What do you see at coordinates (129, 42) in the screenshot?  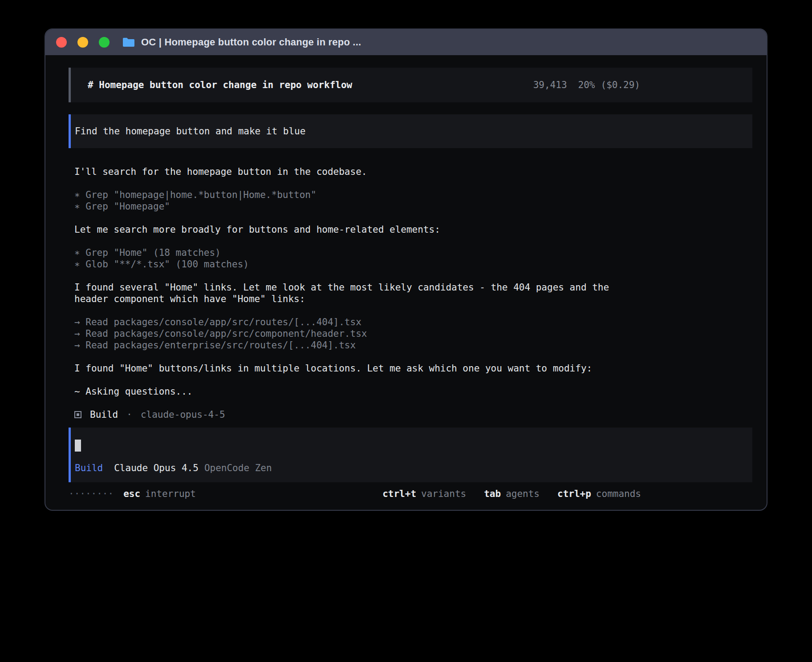 I see `folder-icon` at bounding box center [129, 42].